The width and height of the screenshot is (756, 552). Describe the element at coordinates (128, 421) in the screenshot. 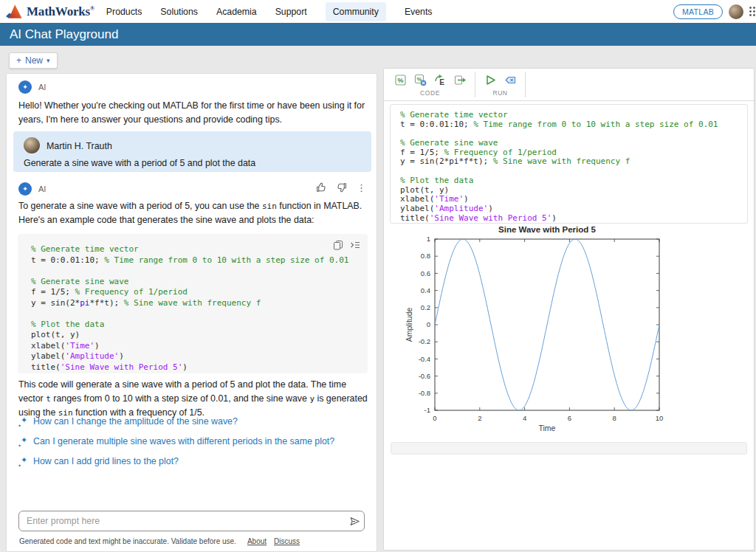

I see `suggestion-link: ✦✦ How can I change the amplitude of the…` at that location.